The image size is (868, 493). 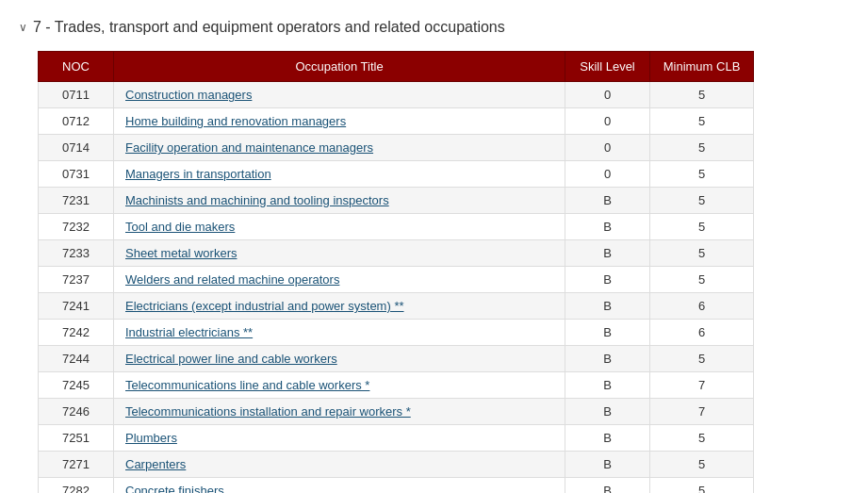 What do you see at coordinates (339, 95) in the screenshot?
I see `cell-title: Construction managers` at bounding box center [339, 95].